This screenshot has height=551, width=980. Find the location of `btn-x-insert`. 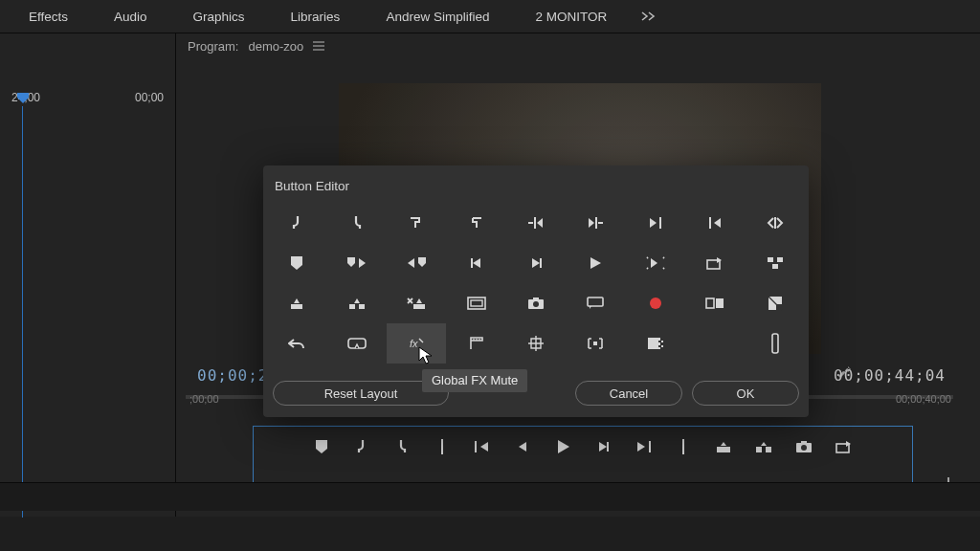

btn-x-insert is located at coordinates (416, 303).